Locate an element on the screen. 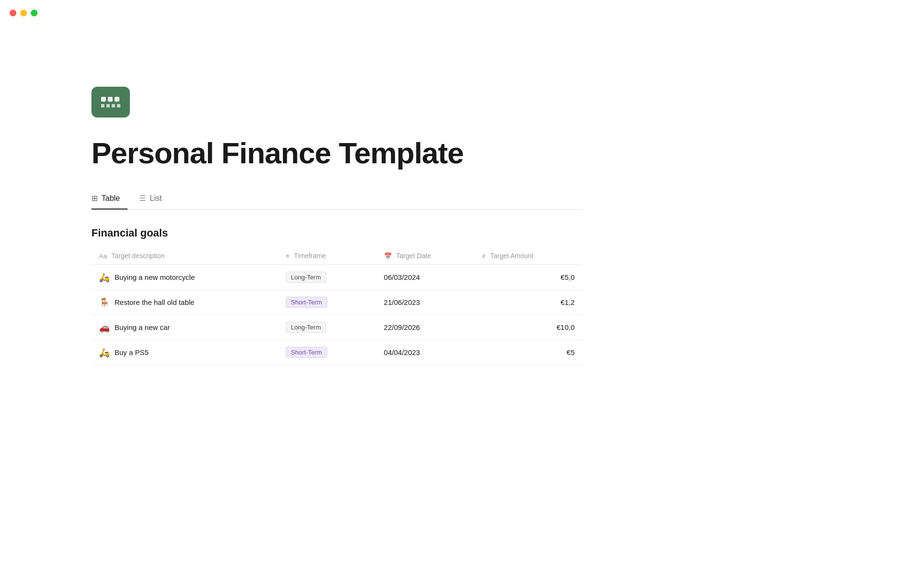 The image size is (924, 578). row-description-text: Buying a new motorcycle is located at coordinates (155, 277).